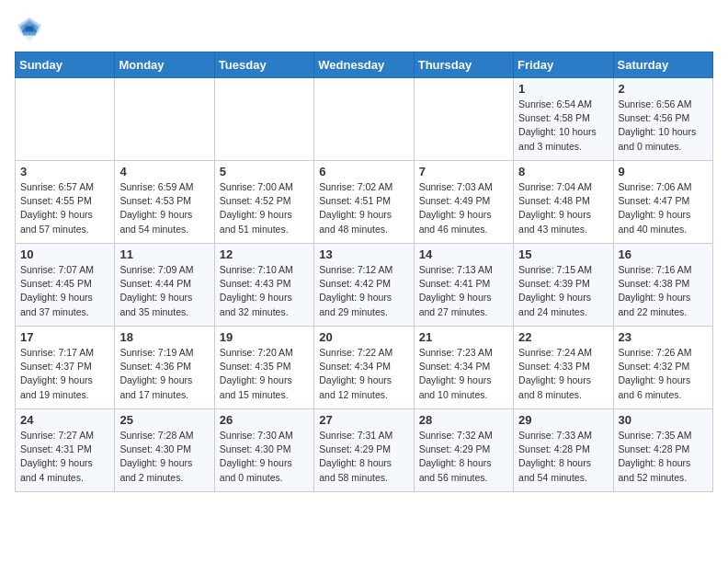 This screenshot has height=563, width=728. What do you see at coordinates (165, 285) in the screenshot?
I see `calendar-cell: 11Sunrise: 7:09 AM Sunset: 4:44 PM Dayli…` at bounding box center [165, 285].